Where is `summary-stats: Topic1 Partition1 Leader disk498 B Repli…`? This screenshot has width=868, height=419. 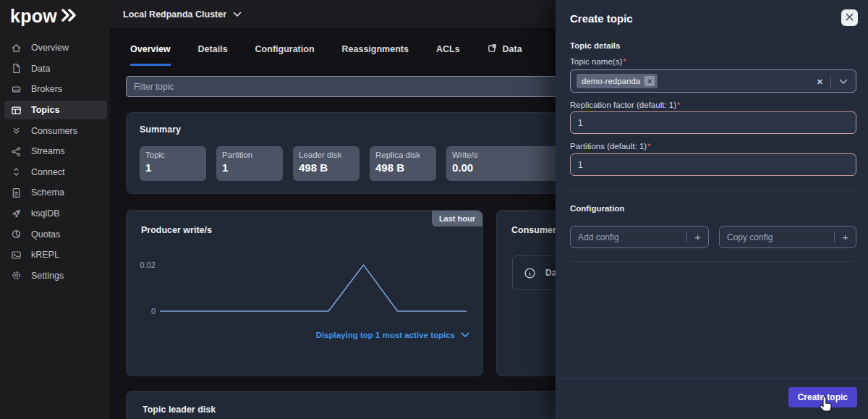 summary-stats: Topic1 Partition1 Leader disk498 B Repli… is located at coordinates (351, 164).